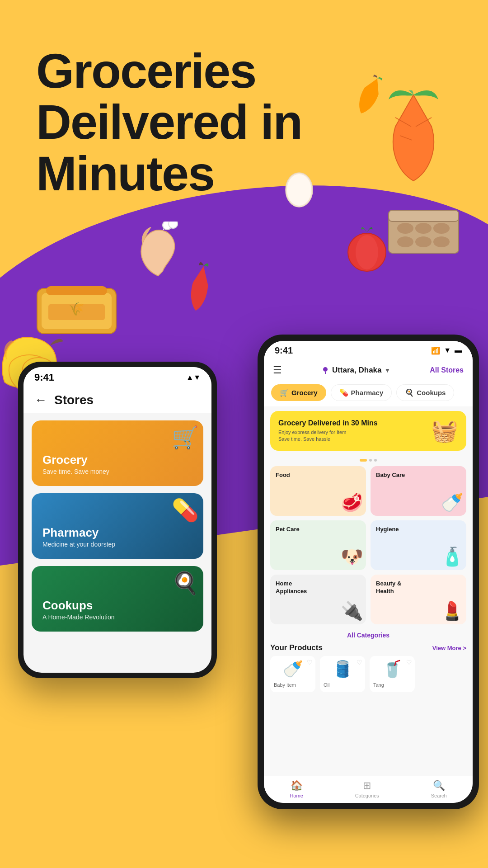 Image resolution: width=488 pixels, height=868 pixels. What do you see at coordinates (445, 431) in the screenshot?
I see `banner-emoji: 🧺` at bounding box center [445, 431].